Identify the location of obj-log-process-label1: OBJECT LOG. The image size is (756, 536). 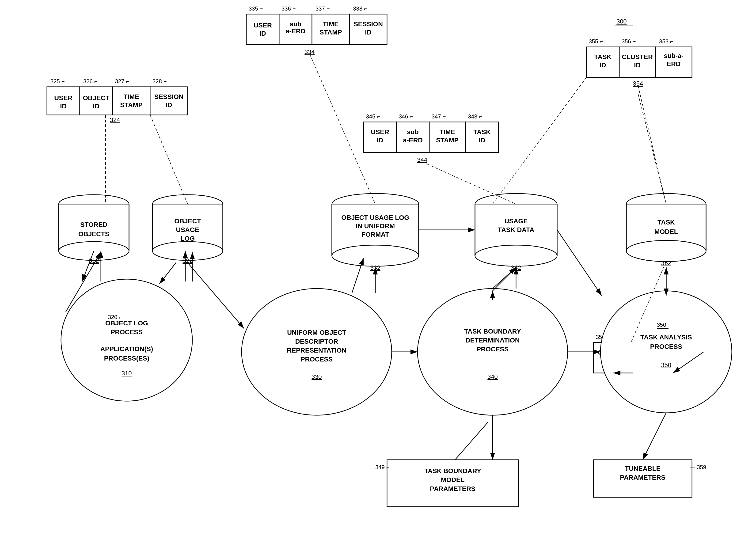
(127, 323).